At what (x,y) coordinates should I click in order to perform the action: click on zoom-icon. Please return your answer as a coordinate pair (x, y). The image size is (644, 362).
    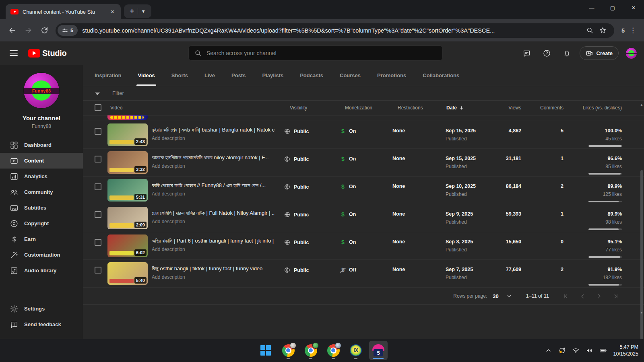
    Looking at the image, I should click on (590, 31).